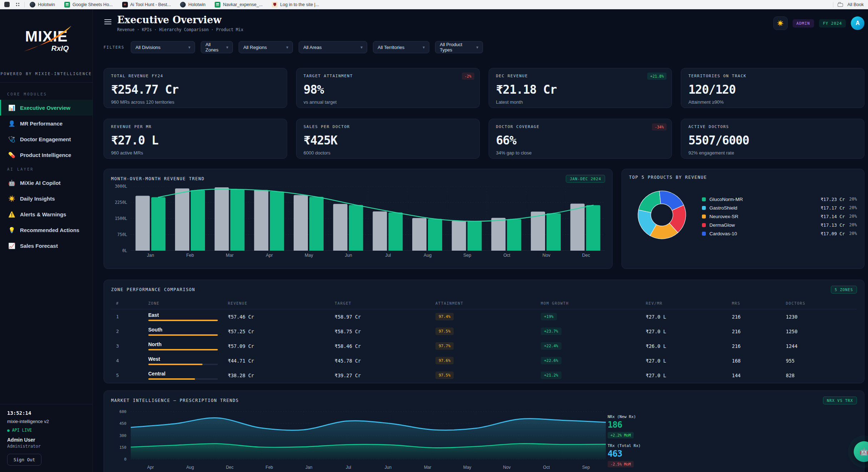  I want to click on table-row-zone-central: 5Central₹38.28 Cr₹39.27 Cr97.5%+21.2%₹27…, so click(484, 375).